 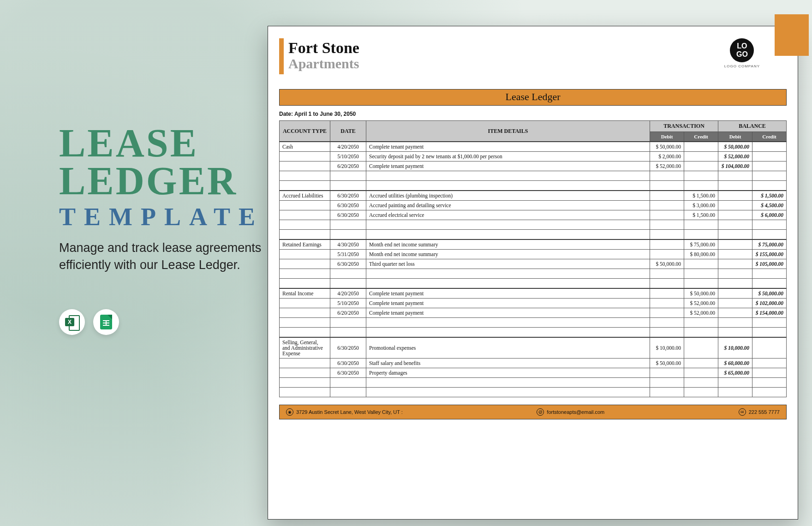 I want to click on col-date: DATE, so click(x=348, y=132).